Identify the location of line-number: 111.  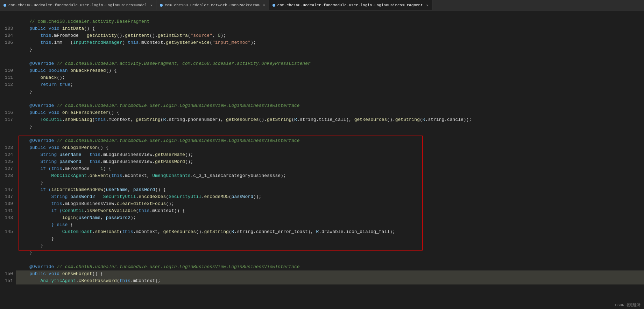
(6, 78).